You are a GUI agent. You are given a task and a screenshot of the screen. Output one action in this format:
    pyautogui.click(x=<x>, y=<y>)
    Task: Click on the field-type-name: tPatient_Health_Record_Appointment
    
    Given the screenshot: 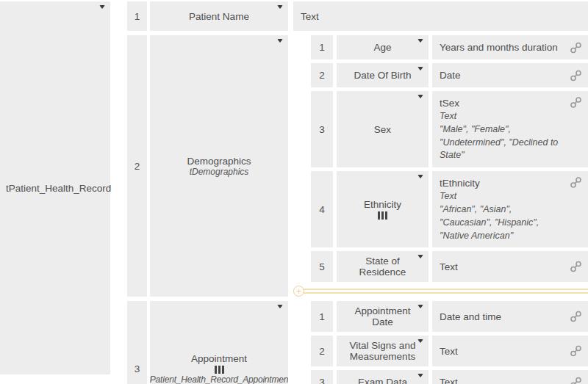 What is the action you would take?
    pyautogui.click(x=219, y=379)
    